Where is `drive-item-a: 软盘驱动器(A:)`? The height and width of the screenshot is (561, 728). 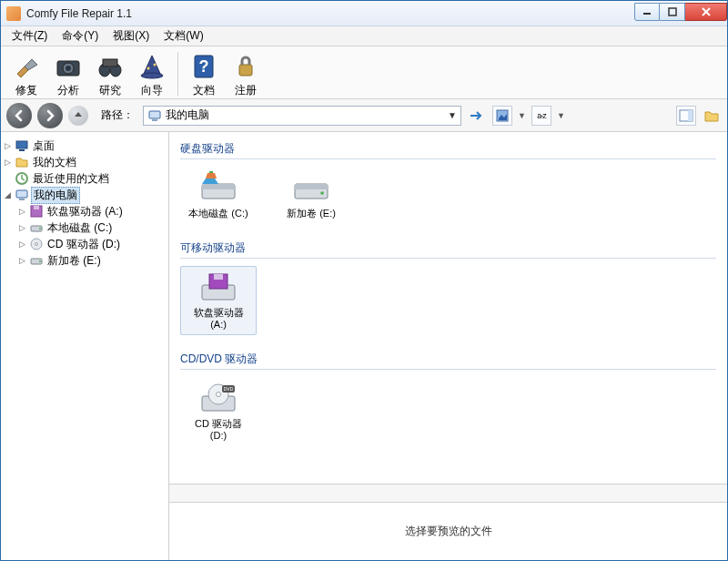
drive-item-a: 软盘驱动器(A:) is located at coordinates (218, 301).